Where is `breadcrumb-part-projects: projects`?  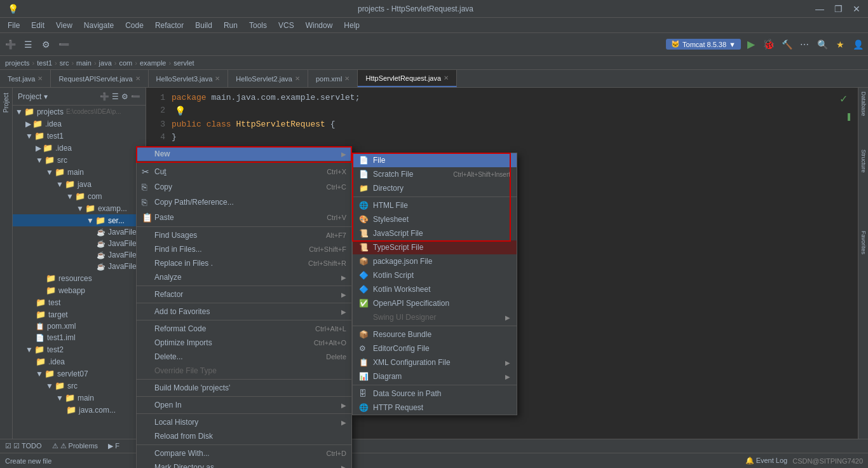
breadcrumb-part-projects: projects is located at coordinates (18, 63).